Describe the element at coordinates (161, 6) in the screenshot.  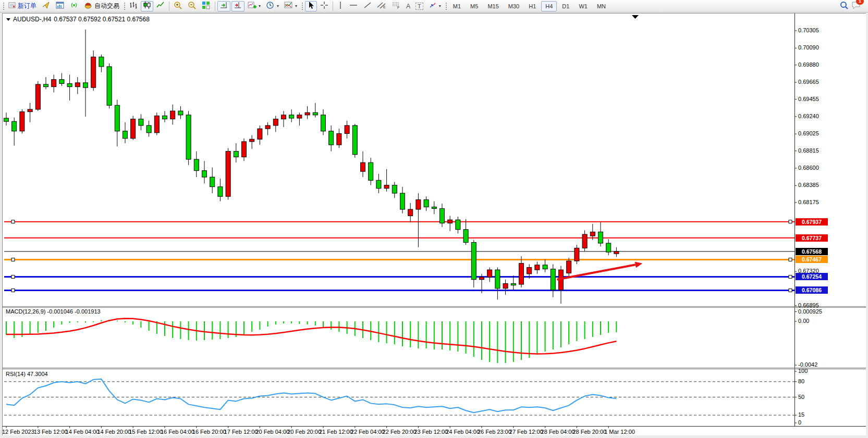
I see `line-chart-button` at that location.